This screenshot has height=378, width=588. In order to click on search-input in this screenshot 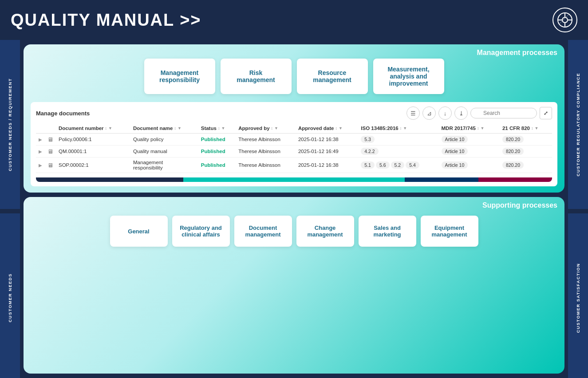, I will do `click(504, 113)`.